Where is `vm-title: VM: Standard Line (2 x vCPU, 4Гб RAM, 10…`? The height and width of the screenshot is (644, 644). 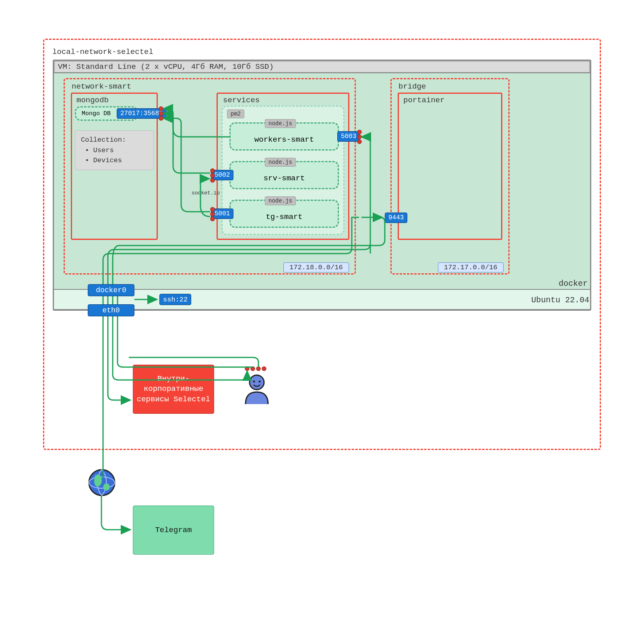
vm-title: VM: Standard Line (2 x vCPU, 4Гб RAM, 10… is located at coordinates (166, 67).